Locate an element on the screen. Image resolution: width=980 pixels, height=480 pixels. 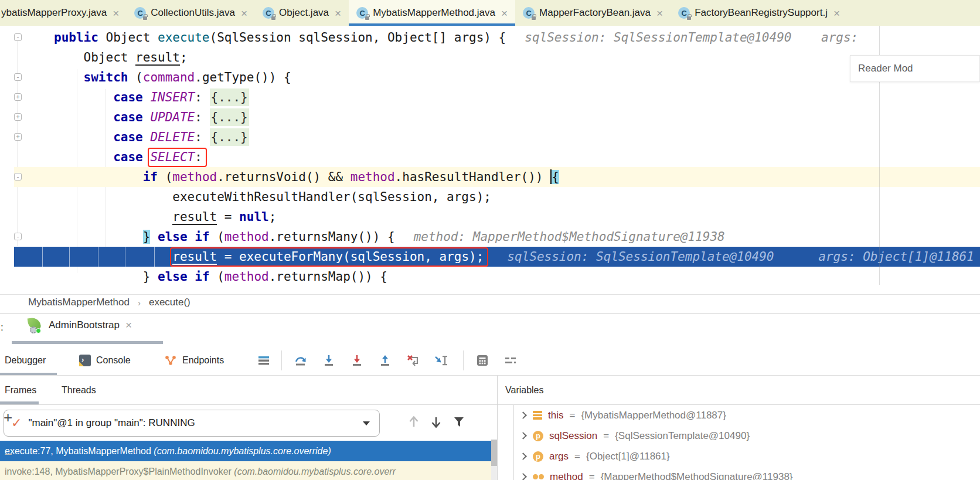
frame-package: (com.baomidou.mybatisplus.core.override) is located at coordinates (242, 451).